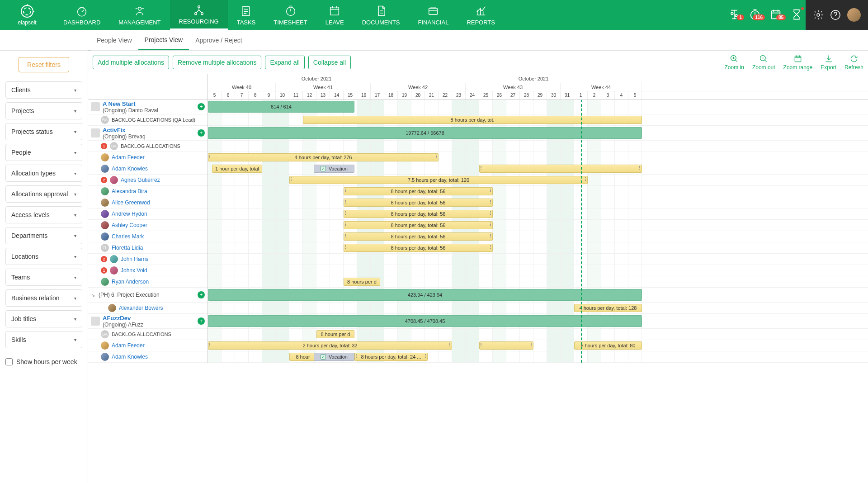 The width and height of the screenshot is (868, 483). What do you see at coordinates (139, 15) in the screenshot?
I see `nav-management: MANAGEMENT` at bounding box center [139, 15].